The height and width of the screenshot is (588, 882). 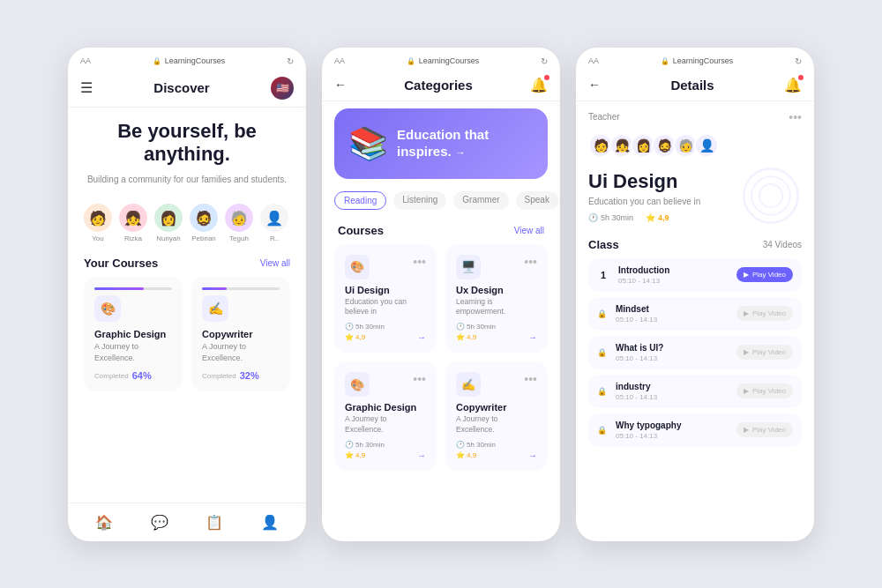 What do you see at coordinates (98, 223) in the screenshot?
I see `avatar-item: 🧑 You` at bounding box center [98, 223].